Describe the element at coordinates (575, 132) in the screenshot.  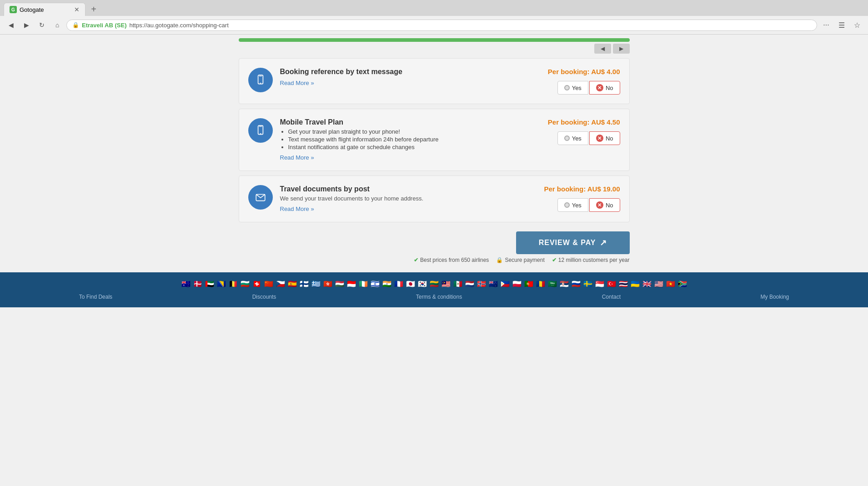
I see `addon-right-mobile-travel: Per booking: AU$ 4.50 Yes ✕ No` at that location.